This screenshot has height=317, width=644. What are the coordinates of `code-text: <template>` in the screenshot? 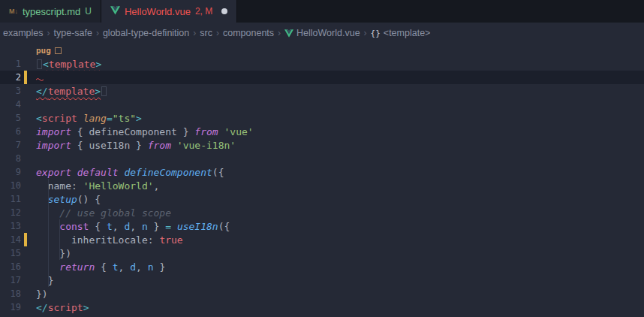 It's located at (62, 65).